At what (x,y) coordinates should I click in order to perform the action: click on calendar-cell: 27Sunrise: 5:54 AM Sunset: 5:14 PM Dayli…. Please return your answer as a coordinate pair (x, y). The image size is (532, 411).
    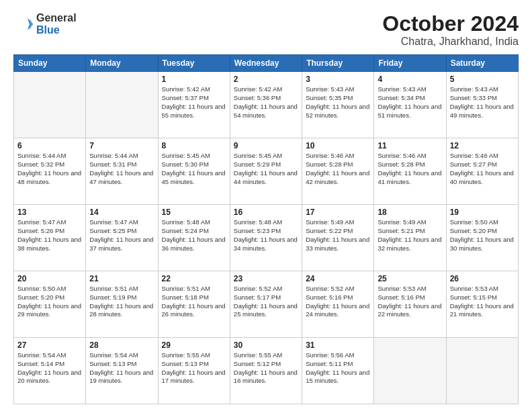
    Looking at the image, I should click on (50, 371).